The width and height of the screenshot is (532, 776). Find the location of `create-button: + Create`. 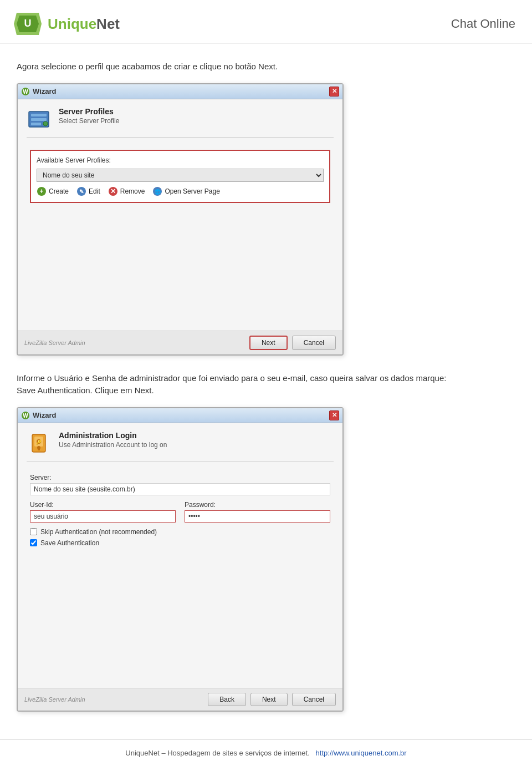

create-button: + Create is located at coordinates (53, 191).